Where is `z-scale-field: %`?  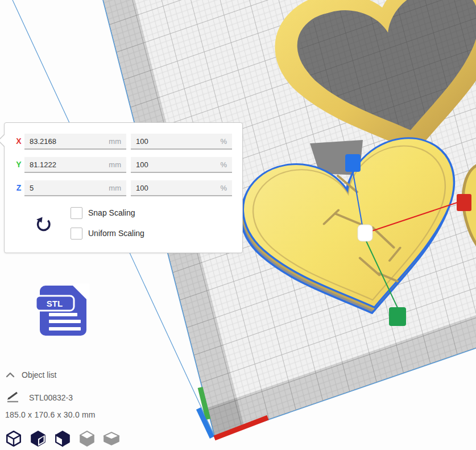 z-scale-field: % is located at coordinates (181, 188).